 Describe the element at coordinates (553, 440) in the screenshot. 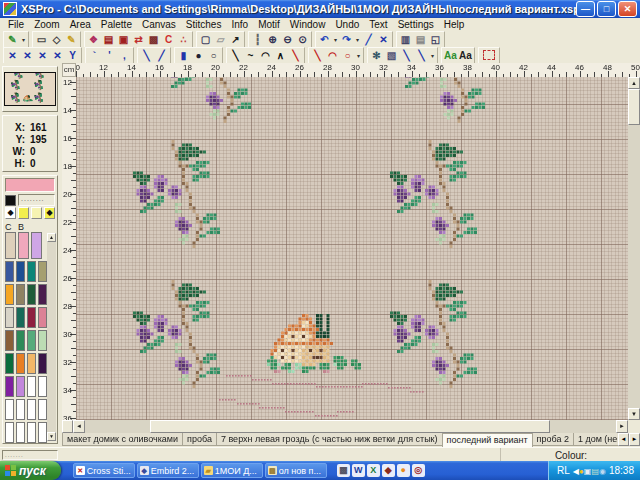

I see `tab-5: проба 2` at that location.